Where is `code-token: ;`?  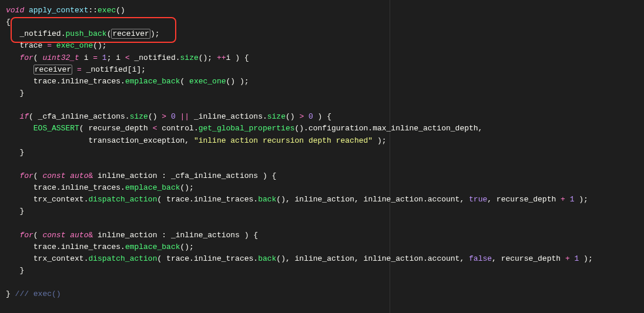 code-token: ; is located at coordinates (105, 46).